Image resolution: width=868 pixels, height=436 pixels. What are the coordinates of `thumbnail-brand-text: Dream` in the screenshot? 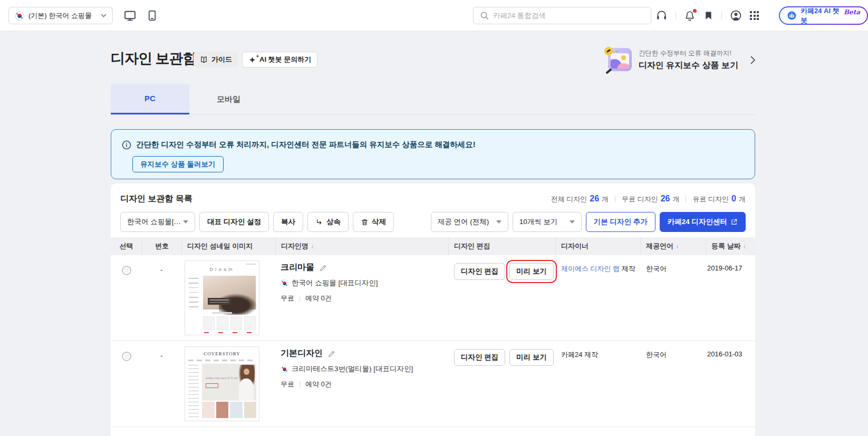 It's located at (222, 269).